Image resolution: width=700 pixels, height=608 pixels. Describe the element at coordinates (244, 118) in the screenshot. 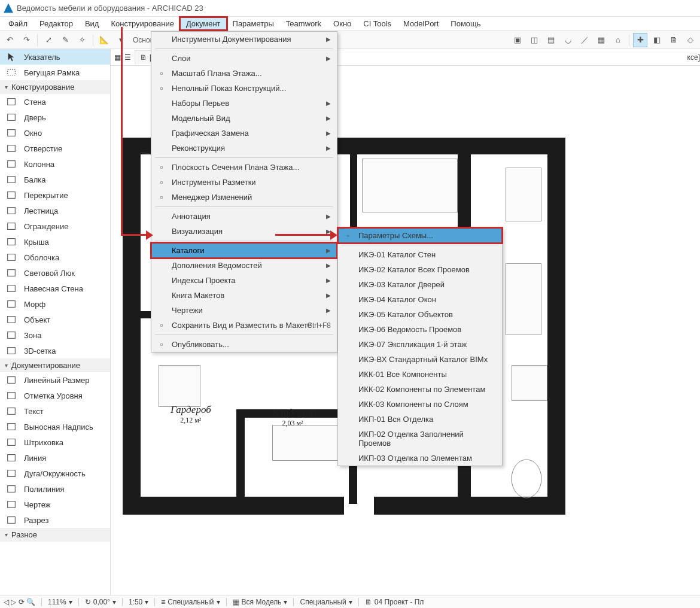

I see `menu-item-Модельный Вид: Модельный Вид▶` at that location.